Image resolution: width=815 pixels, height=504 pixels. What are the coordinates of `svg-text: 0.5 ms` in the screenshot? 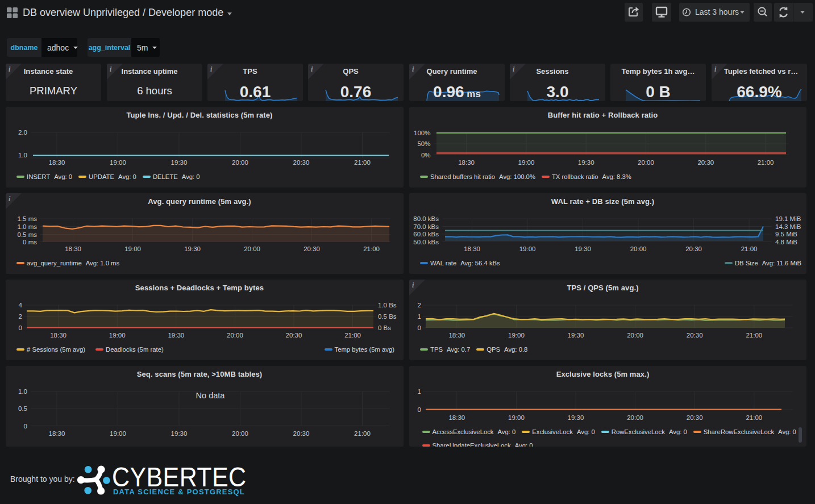 It's located at (27, 235).